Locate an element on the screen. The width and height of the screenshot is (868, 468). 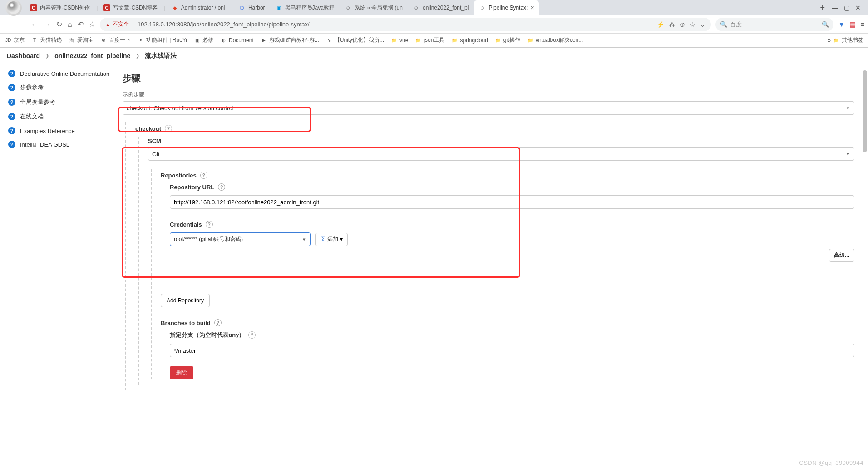
bookmark-label: 必修 is located at coordinates (208, 40).